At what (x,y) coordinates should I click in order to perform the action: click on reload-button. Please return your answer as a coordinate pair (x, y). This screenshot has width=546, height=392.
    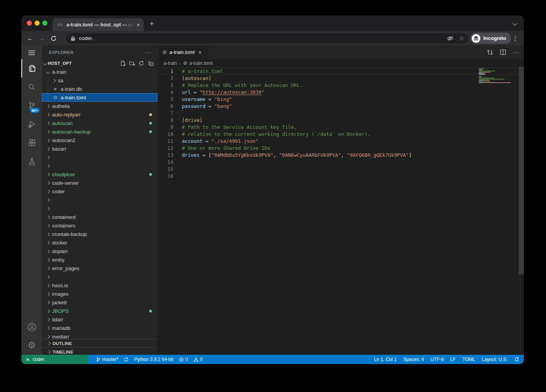
    Looking at the image, I should click on (54, 38).